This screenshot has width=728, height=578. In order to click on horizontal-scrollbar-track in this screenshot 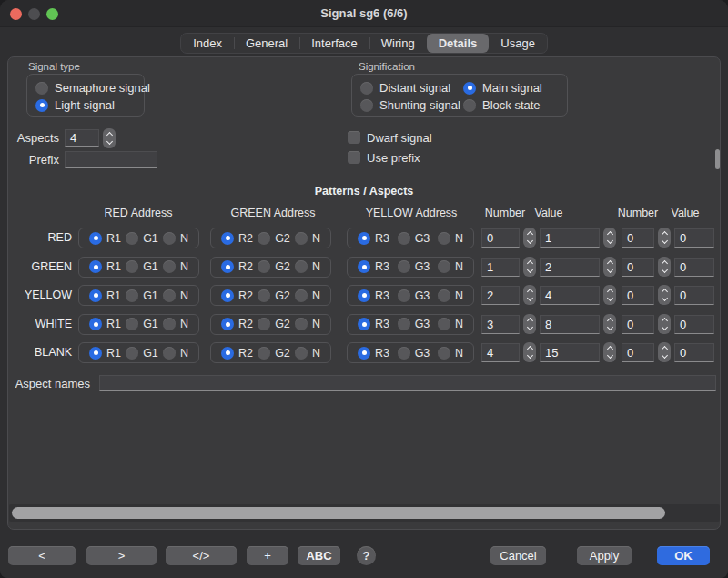, I will do `click(364, 513)`.